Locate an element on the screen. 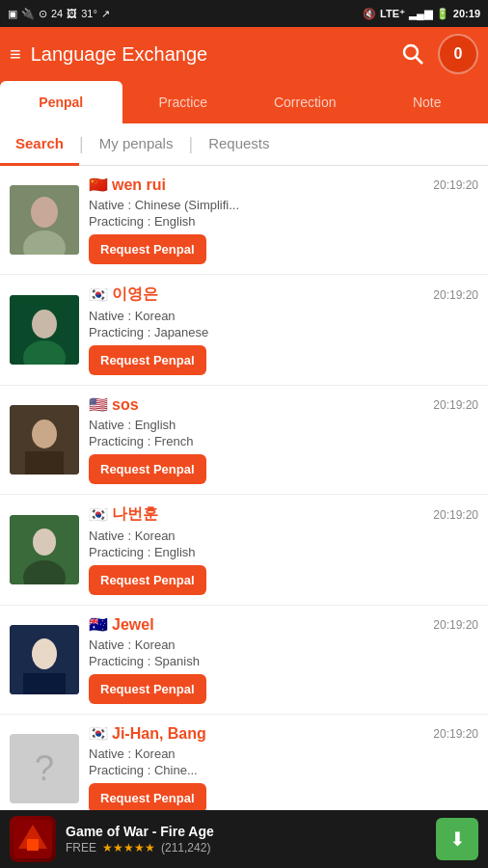  chat-icon-button: 0 is located at coordinates (458, 54).